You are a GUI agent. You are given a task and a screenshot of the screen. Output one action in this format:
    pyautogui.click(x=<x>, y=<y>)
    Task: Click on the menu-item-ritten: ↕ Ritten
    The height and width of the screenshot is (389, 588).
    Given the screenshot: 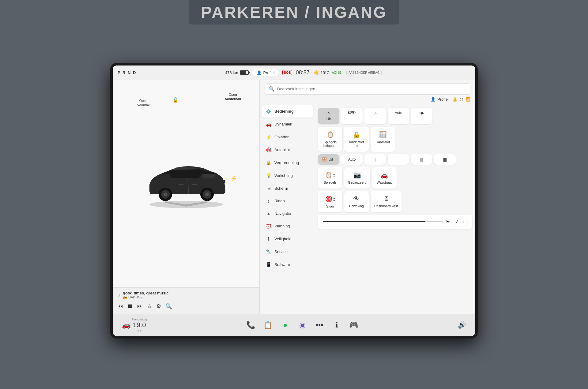 What is the action you would take?
    pyautogui.click(x=287, y=201)
    